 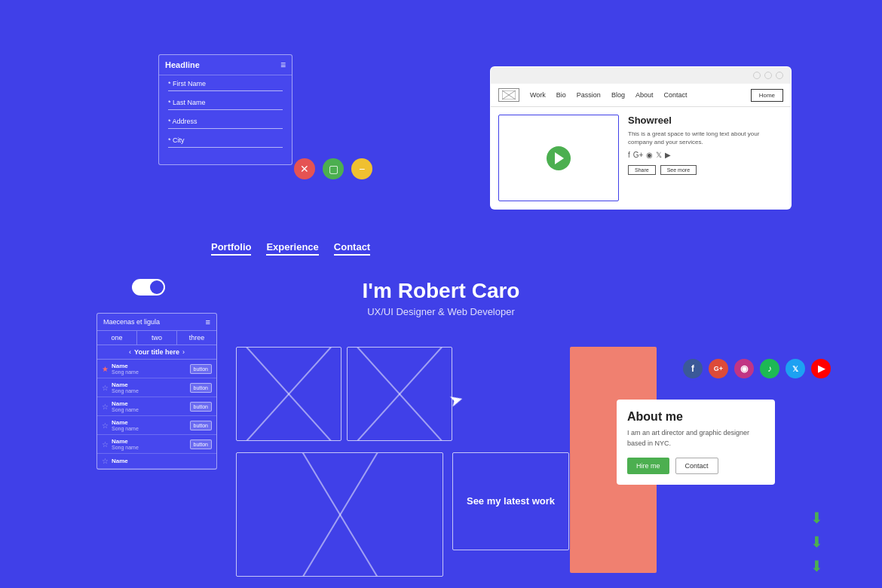 I want to click on music-tab-two: two, so click(x=157, y=338).